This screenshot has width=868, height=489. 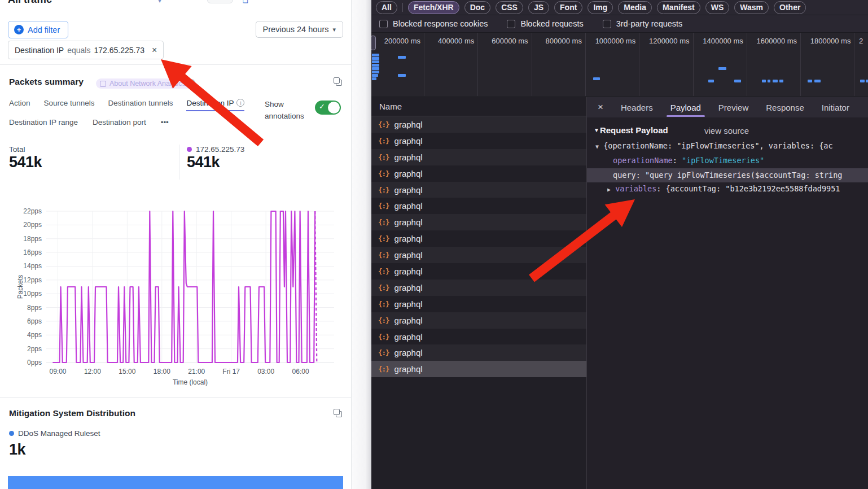 I want to click on tab-destination-ip-range: Destination IP range, so click(x=43, y=124).